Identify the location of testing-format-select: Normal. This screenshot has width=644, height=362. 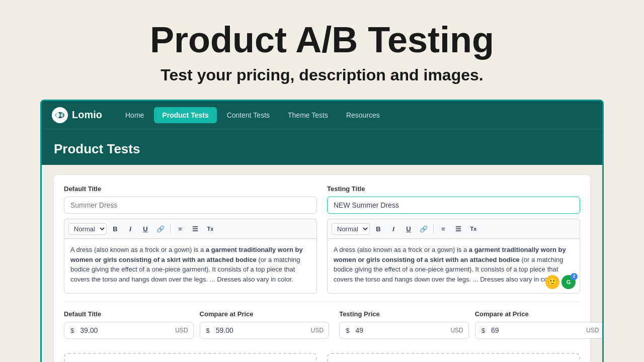
(351, 229).